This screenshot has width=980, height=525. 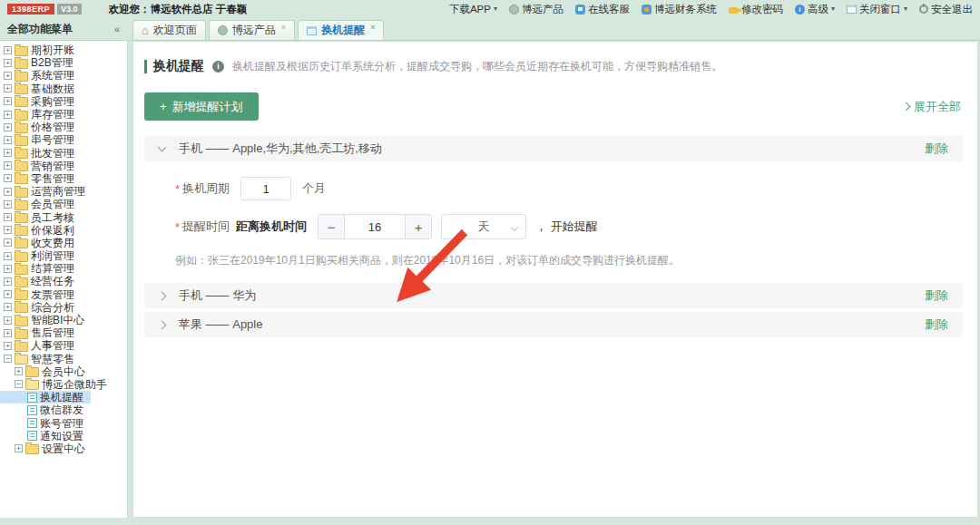 I want to click on sidebar-item-business-tasks: +经营任务, so click(x=64, y=281).